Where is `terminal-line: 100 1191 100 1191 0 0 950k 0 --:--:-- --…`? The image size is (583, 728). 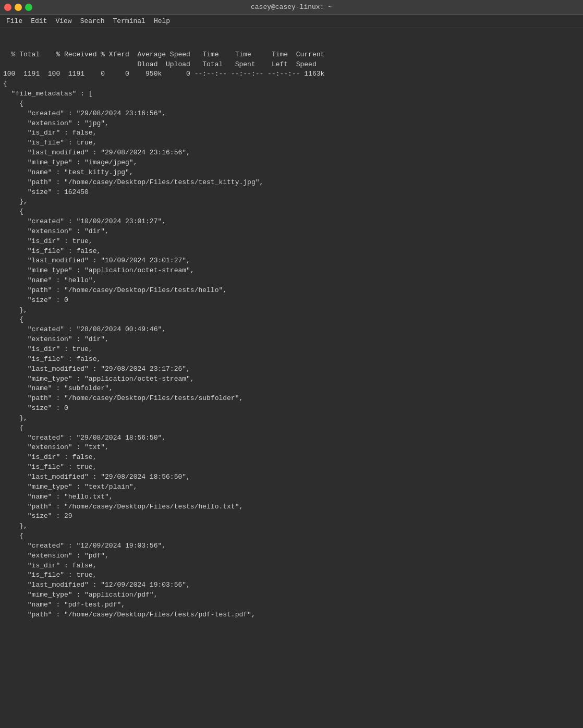 terminal-line: 100 1191 100 1191 0 0 950k 0 --:--:-- --… is located at coordinates (292, 74).